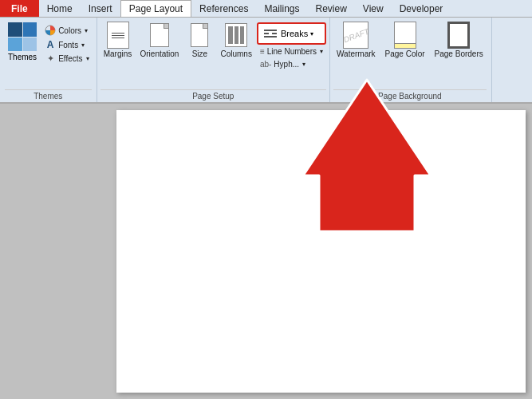 Image resolution: width=532 pixels, height=399 pixels. I want to click on menu-references: References, so click(223, 8).